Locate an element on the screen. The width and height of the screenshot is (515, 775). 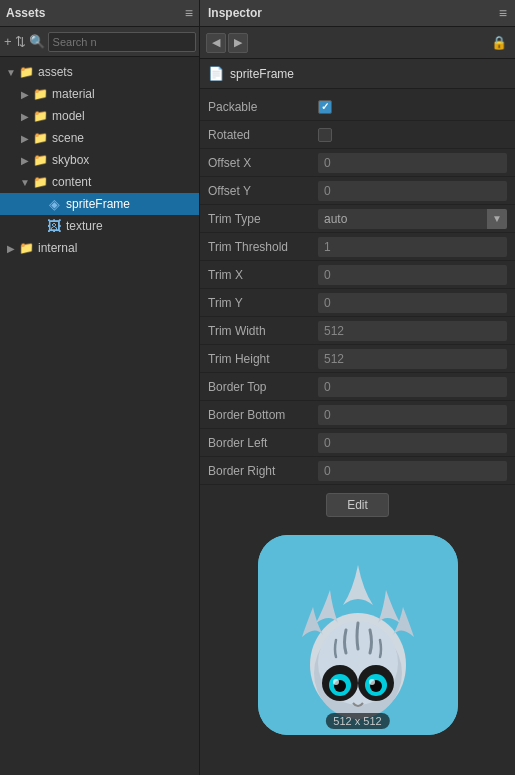
file-icon-spriteframe: ◈ is located at coordinates (54, 204).